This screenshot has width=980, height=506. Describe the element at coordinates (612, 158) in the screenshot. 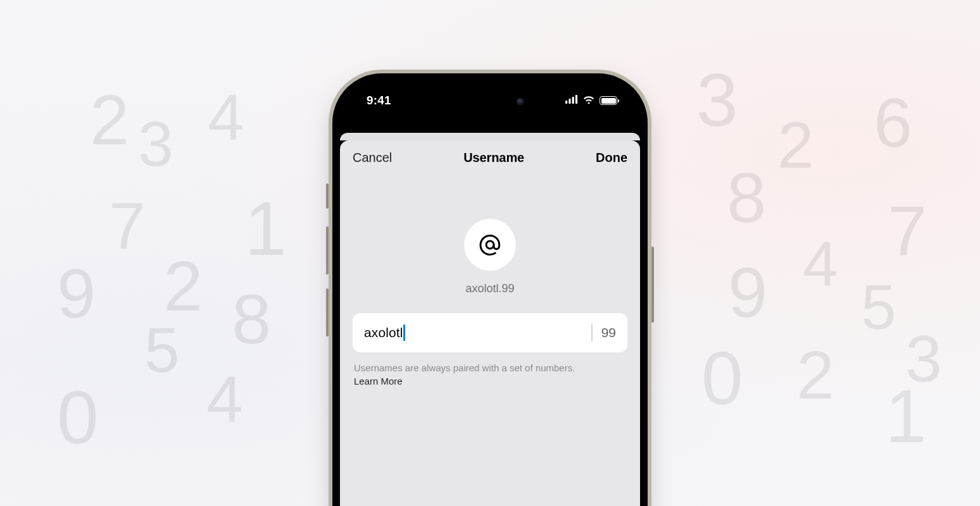

I see `done-button: Done` at that location.